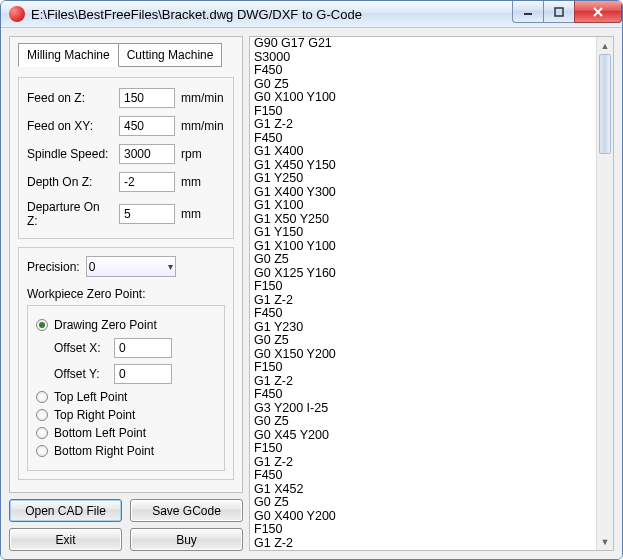  Describe the element at coordinates (70, 126) in the screenshot. I see `feed-xy-label: Feed on XY:` at that location.